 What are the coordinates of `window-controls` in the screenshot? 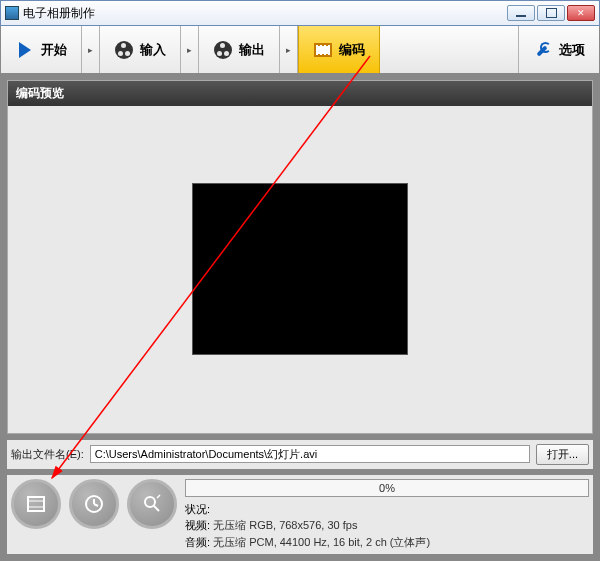 It's located at (551, 13).